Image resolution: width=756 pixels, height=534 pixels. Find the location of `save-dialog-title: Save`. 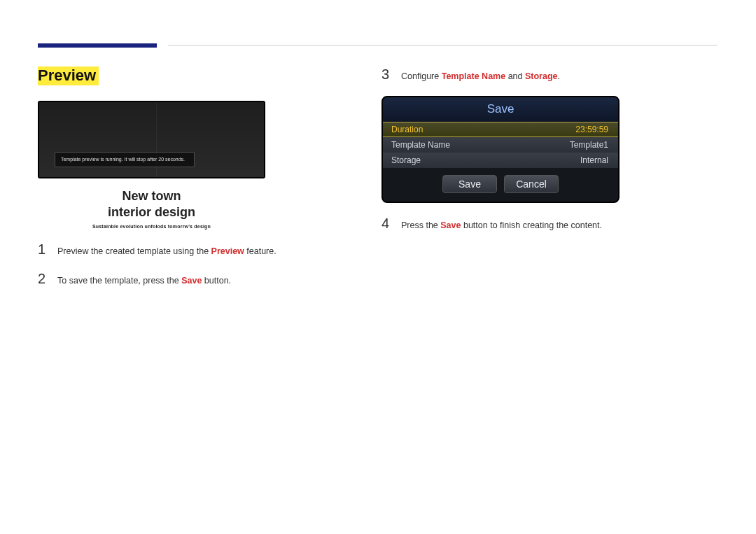

save-dialog-title: Save is located at coordinates (500, 109).